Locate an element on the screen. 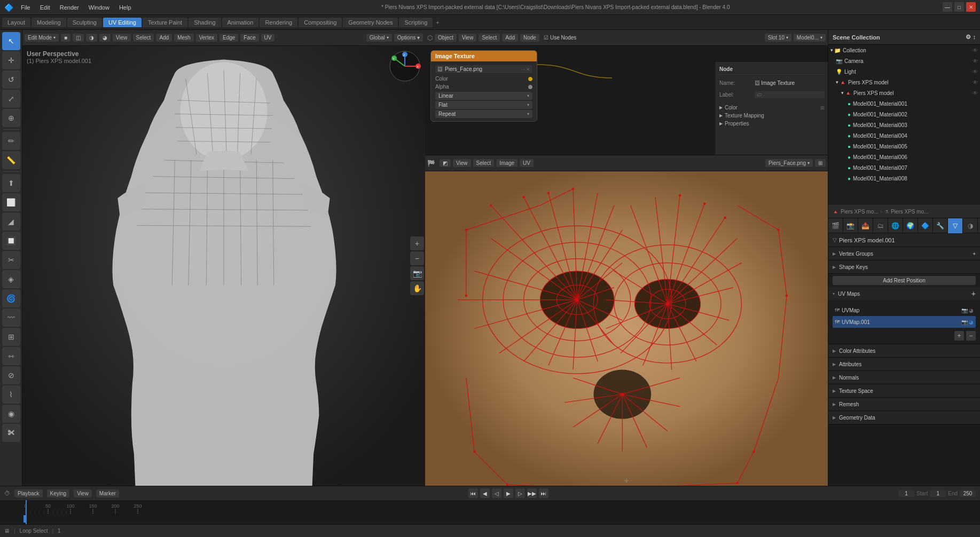  tool-shear: ⌇ is located at coordinates (11, 394).